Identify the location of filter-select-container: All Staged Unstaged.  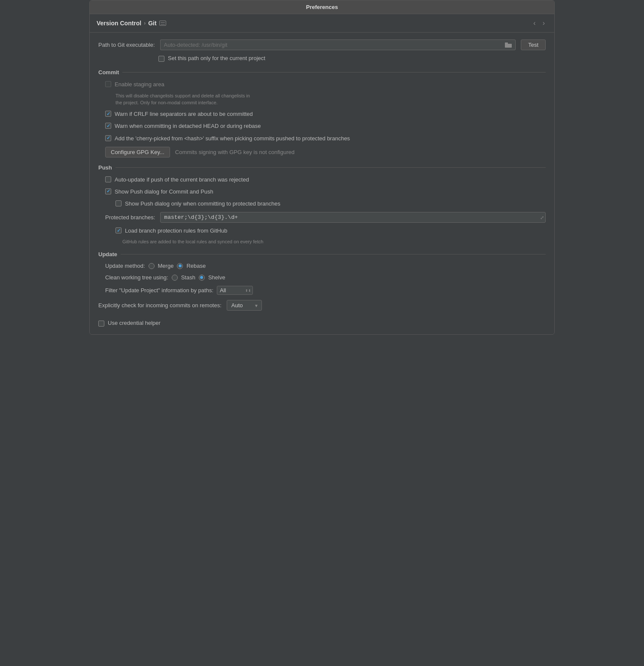
(235, 290).